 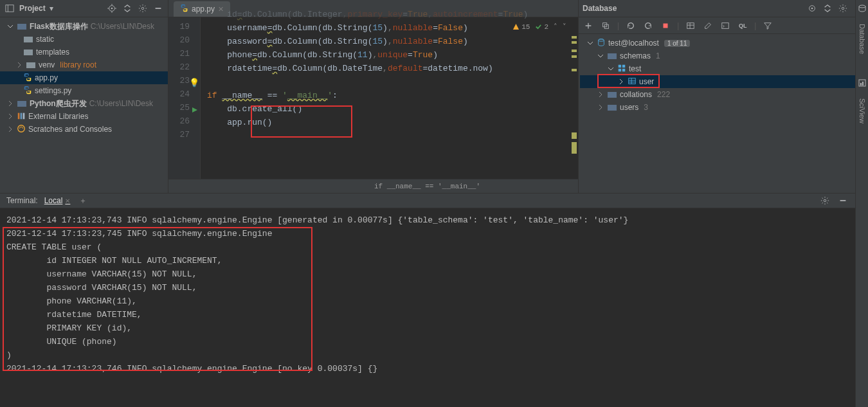 What do you see at coordinates (634, 43) in the screenshot?
I see `datasource-label: test@localhost` at bounding box center [634, 43].